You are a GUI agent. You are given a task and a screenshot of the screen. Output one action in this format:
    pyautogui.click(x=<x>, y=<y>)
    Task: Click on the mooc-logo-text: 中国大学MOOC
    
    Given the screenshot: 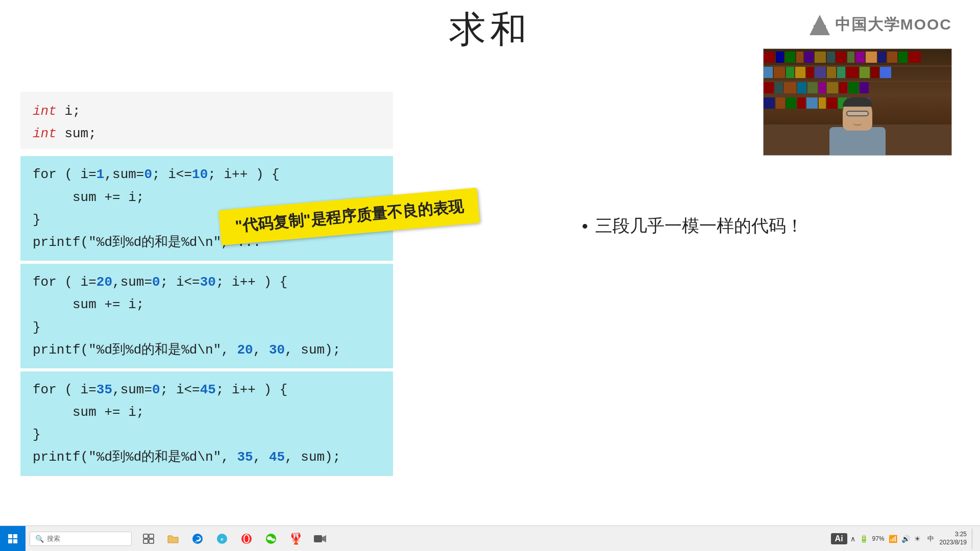 What is the action you would take?
    pyautogui.click(x=893, y=24)
    